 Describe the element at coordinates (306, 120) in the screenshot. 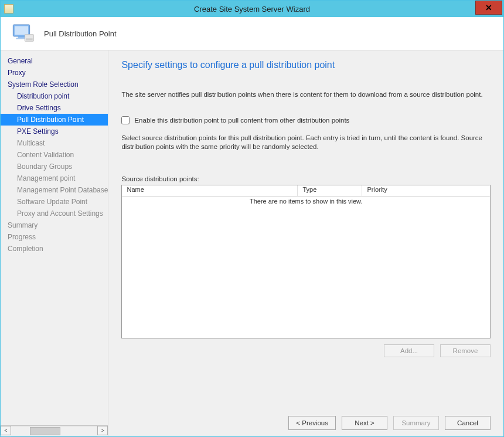

I see `enable-pull-checkbox-row: Enable this distribution point to pull c…` at that location.